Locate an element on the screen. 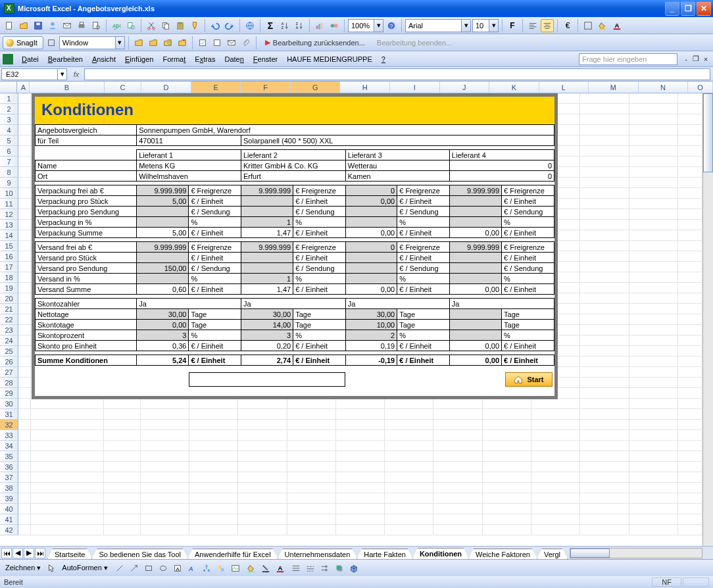 This screenshot has width=713, height=588. table-cell: 1 is located at coordinates (267, 279).